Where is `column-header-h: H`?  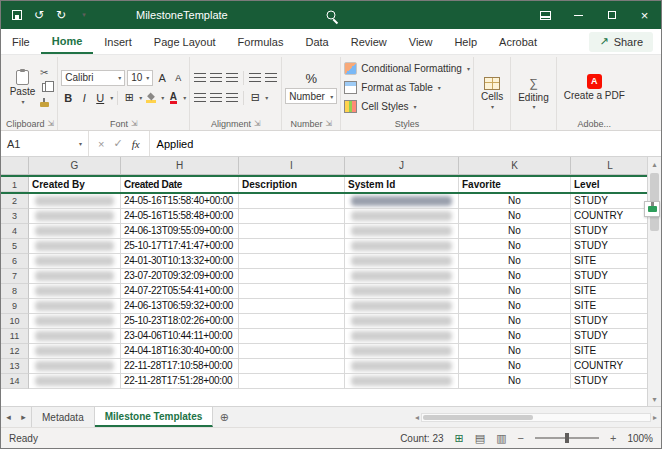
column-header-h: H is located at coordinates (180, 166).